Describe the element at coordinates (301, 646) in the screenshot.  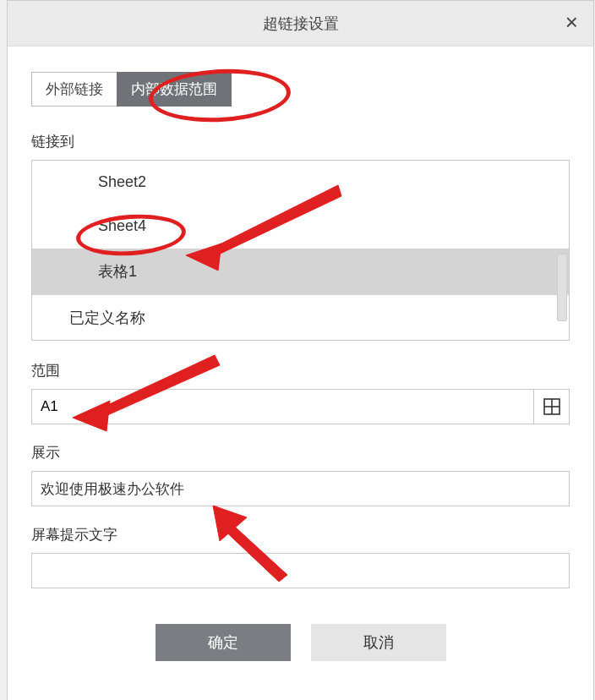
I see `dialog-buttons: 确定 取消` at that location.